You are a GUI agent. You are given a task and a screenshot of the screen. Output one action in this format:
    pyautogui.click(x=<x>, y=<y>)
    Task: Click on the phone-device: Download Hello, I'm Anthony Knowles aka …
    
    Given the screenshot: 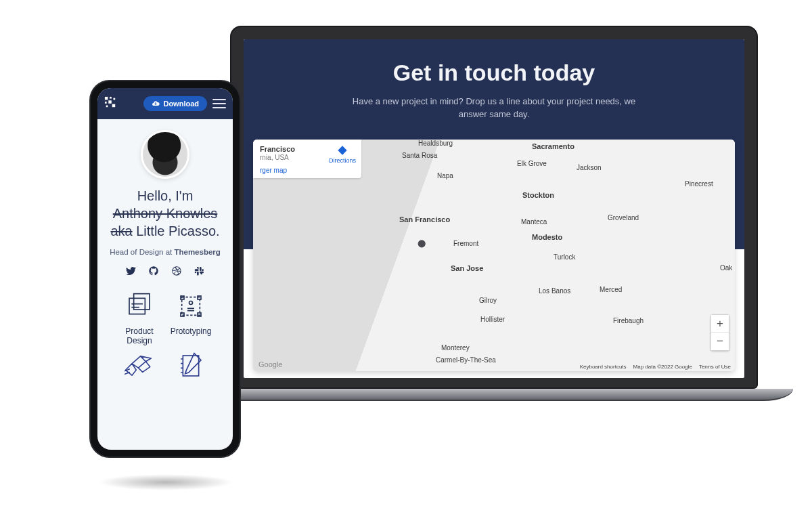 What is the action you would take?
    pyautogui.click(x=165, y=269)
    